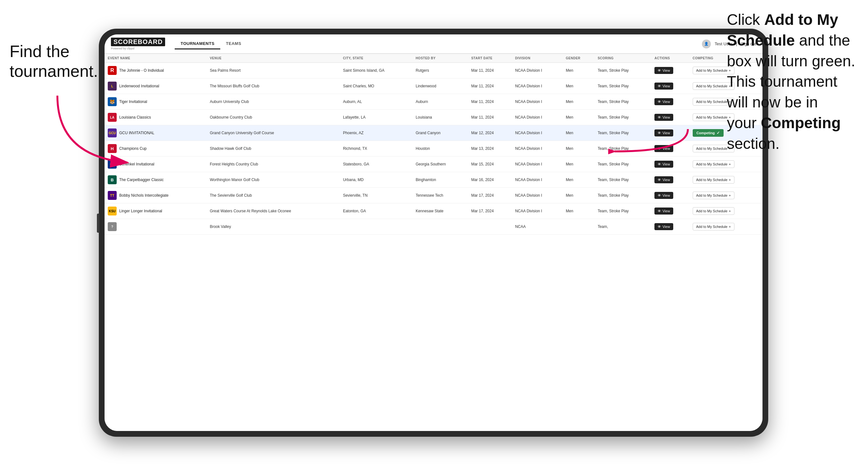 This screenshot has height=467, width=868. I want to click on venue-cell: The Sevierville Golf Club, so click(273, 195).